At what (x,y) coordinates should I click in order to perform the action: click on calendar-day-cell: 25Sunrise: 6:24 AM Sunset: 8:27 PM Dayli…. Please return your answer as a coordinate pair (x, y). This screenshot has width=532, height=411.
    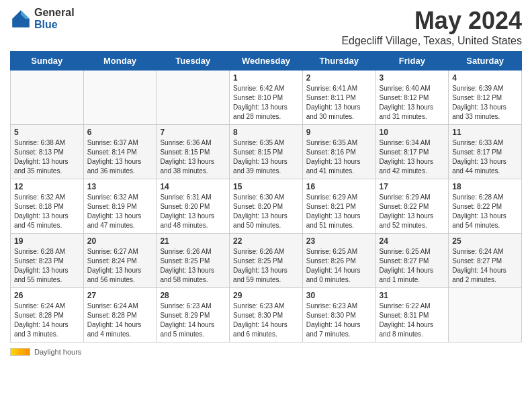
    Looking at the image, I should click on (485, 261).